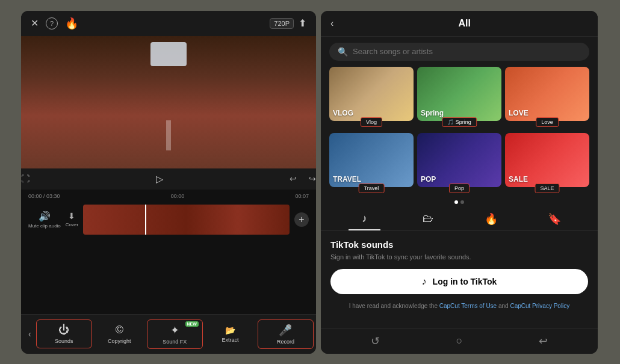 This screenshot has height=364, width=620. Describe the element at coordinates (30, 334) in the screenshot. I see `toolbar-back-arrow: ‹` at that location.